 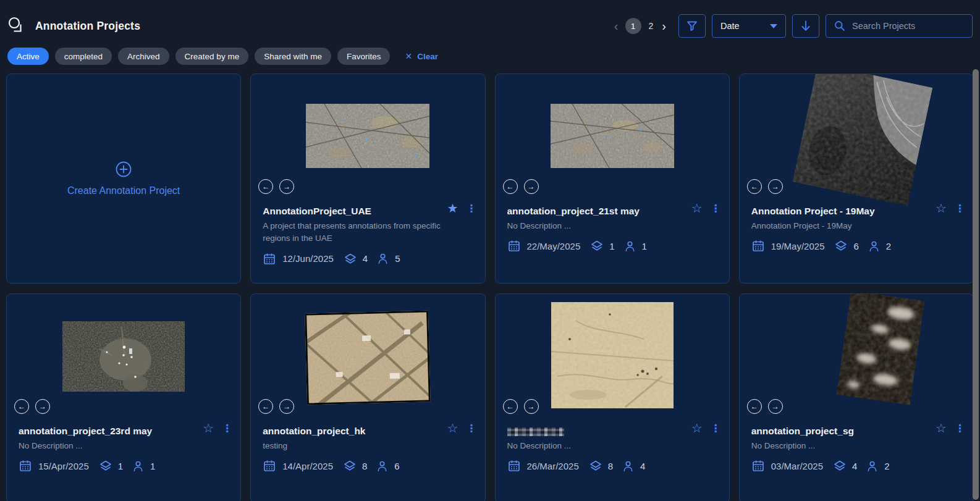 What do you see at coordinates (774, 26) in the screenshot?
I see `chevron-down-icon` at bounding box center [774, 26].